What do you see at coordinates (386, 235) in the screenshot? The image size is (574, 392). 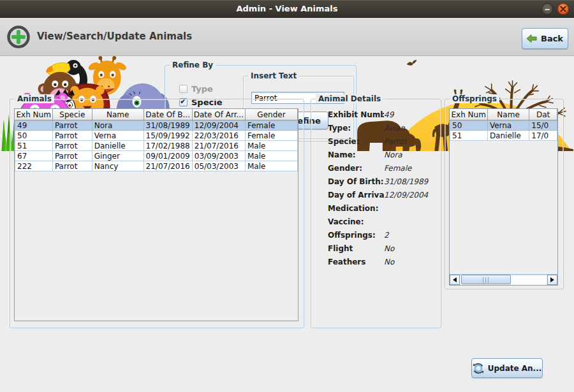 I see `detail-value: 2` at bounding box center [386, 235].